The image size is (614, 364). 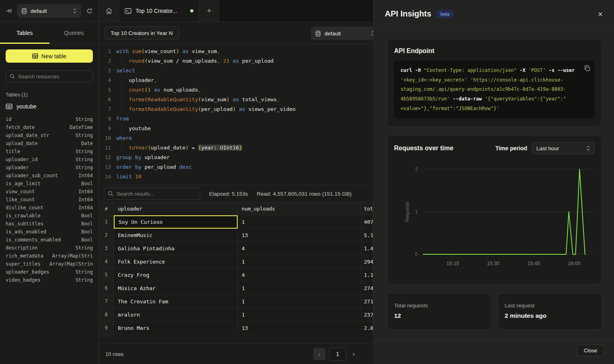 I want to click on time-period-value: Last hour, so click(x=548, y=149).